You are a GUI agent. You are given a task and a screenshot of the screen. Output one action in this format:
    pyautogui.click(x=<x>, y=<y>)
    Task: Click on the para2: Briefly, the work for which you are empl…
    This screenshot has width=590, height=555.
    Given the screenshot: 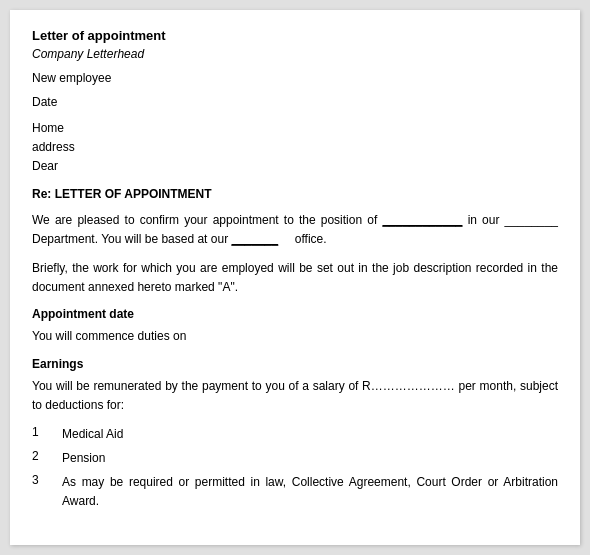 What is the action you would take?
    pyautogui.click(x=295, y=278)
    